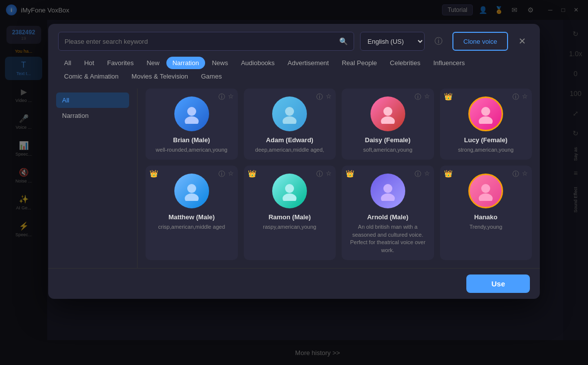 This screenshot has height=365, width=588. Describe the element at coordinates (324, 174) in the screenshot. I see `ramon-card-actions: ⓘ ☆` at that location.